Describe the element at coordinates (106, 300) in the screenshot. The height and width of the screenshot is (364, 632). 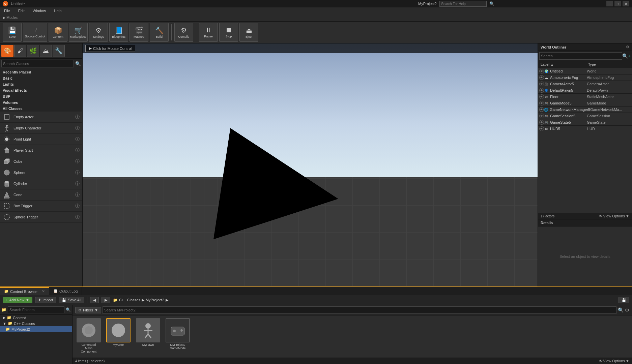
I see `nav-forward-button: ▶` at that location.